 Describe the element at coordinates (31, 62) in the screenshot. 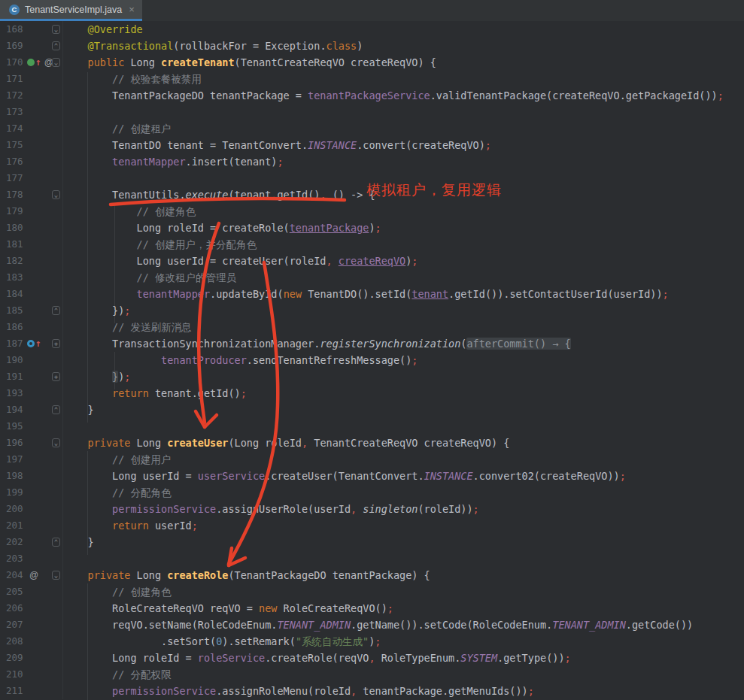

I see `green-circle-icon` at that location.